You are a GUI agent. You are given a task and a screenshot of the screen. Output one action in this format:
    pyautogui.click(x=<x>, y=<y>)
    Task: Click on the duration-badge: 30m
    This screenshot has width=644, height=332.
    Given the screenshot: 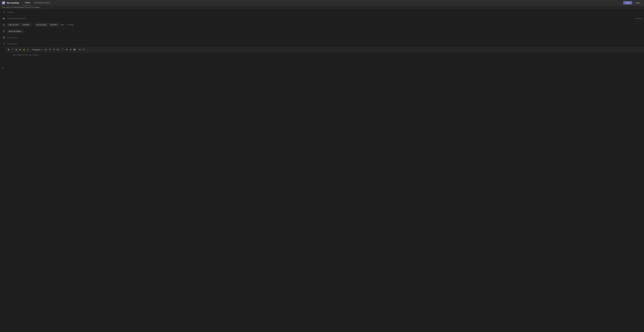 What is the action you would take?
    pyautogui.click(x=62, y=25)
    